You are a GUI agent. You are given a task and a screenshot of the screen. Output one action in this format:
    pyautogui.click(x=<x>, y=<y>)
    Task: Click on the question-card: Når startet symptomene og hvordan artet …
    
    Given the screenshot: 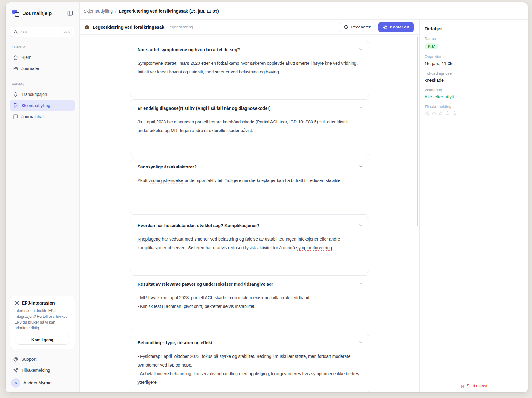 What is the action you would take?
    pyautogui.click(x=249, y=69)
    